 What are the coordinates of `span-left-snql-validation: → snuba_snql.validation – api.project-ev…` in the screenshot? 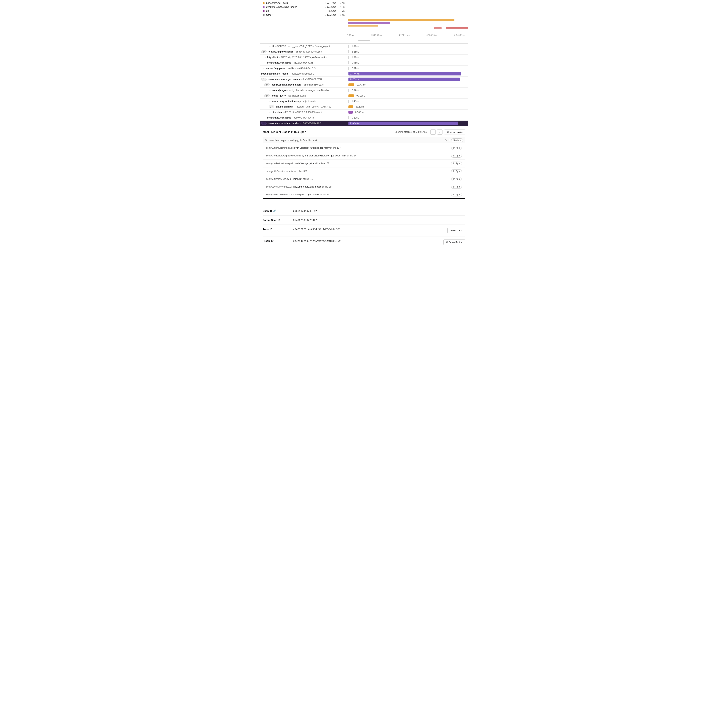 It's located at (303, 101).